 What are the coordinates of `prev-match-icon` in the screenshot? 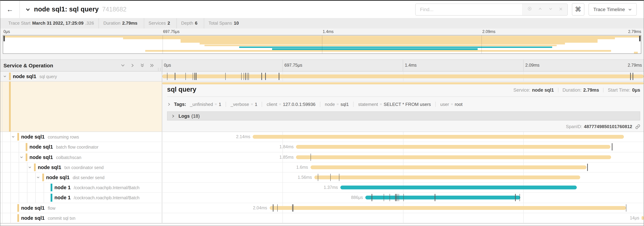 It's located at (540, 10).